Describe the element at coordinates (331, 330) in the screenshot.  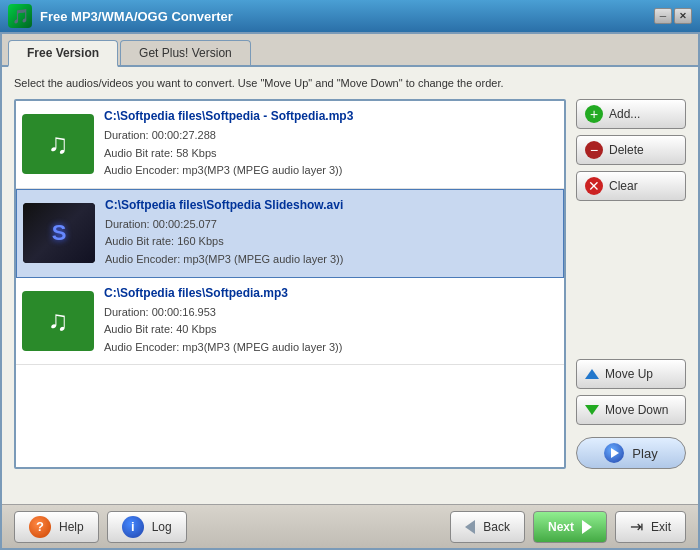
I see `file-bitrate-3: Audio Bit rate: 40 Kbps` at that location.